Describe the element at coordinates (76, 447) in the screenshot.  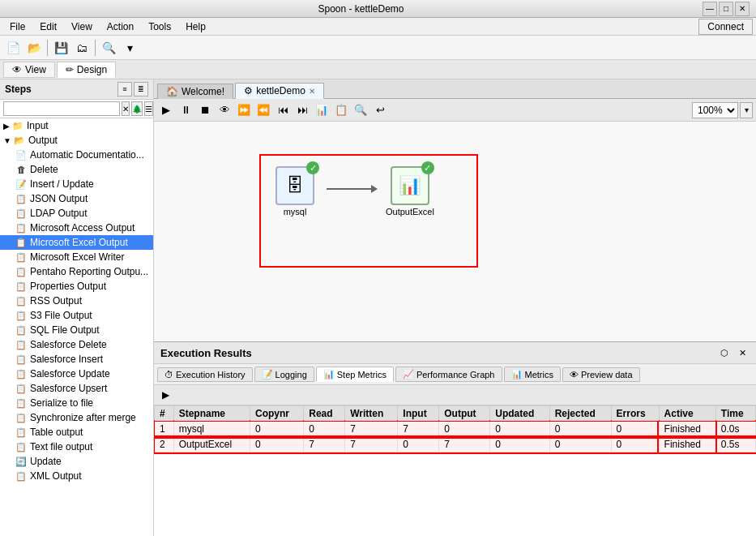
I see `sidebar-item-text-file-output: 📋 Text file output` at that location.